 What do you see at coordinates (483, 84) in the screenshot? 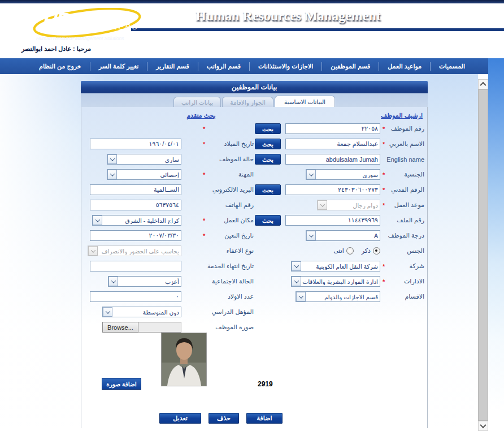
I see `scroll-up-button` at bounding box center [483, 84].